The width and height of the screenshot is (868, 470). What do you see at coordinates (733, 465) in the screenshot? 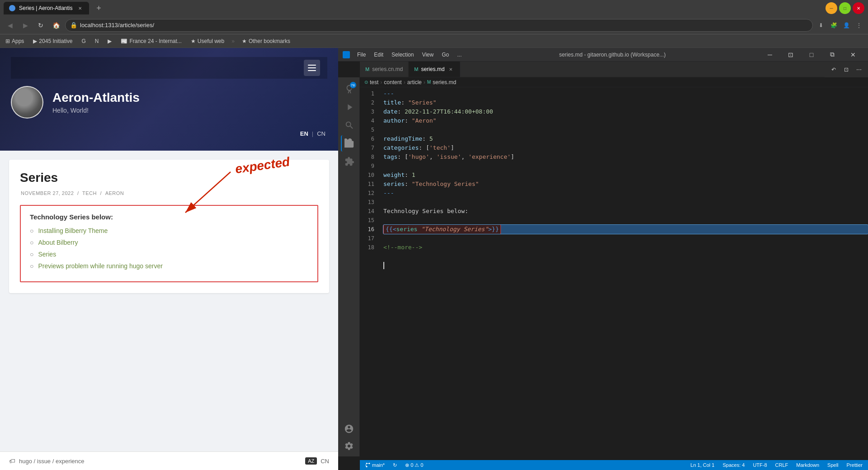
I see `statusbar-spaces: Spaces: 4` at bounding box center [733, 465].